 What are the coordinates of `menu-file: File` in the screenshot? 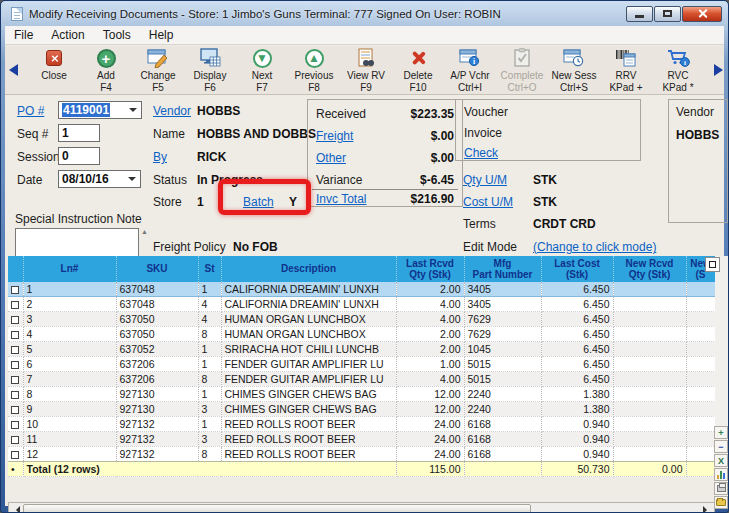 It's located at (24, 35).